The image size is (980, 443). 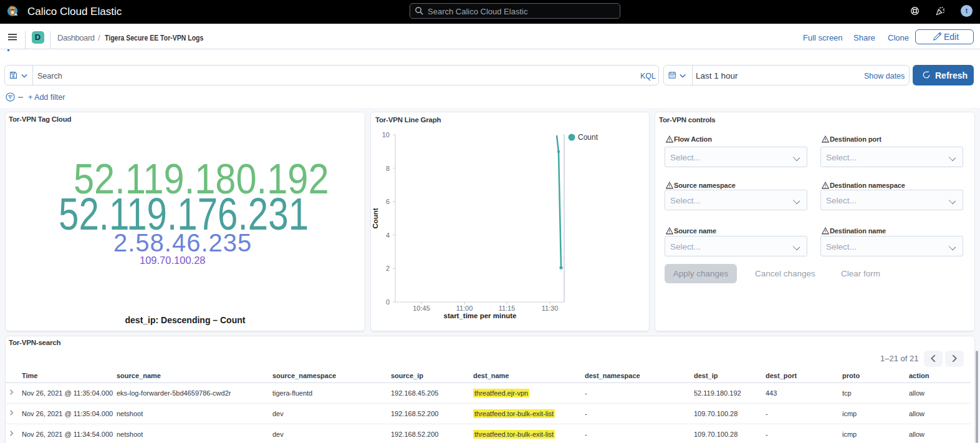 I want to click on svg-text: 10, so click(x=386, y=135).